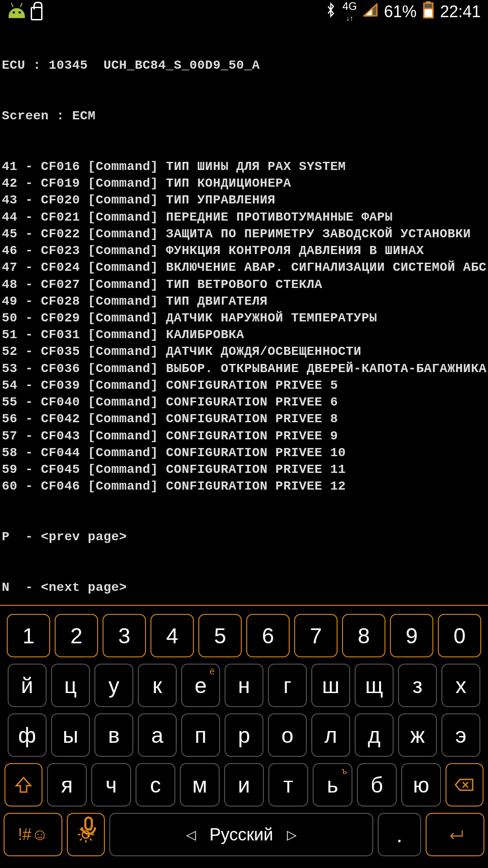 The image size is (488, 868). Describe the element at coordinates (461, 685) in the screenshot. I see `key-х: х` at that location.